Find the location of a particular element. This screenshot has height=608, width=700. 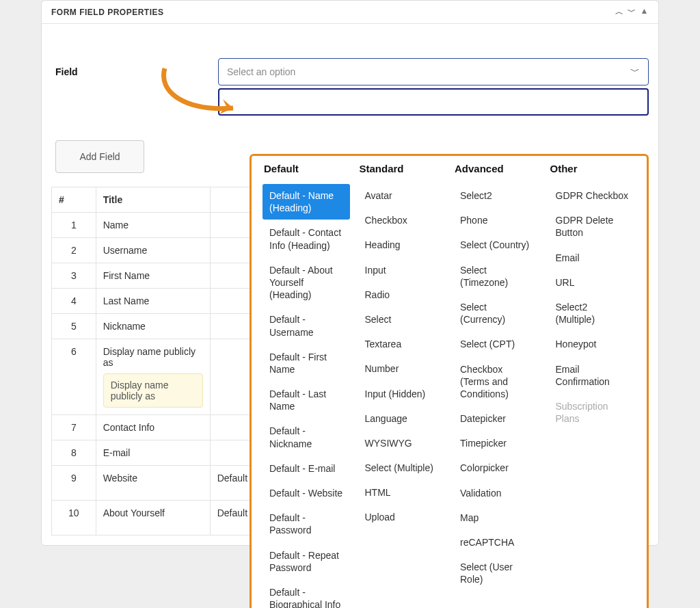

row-title: Website is located at coordinates (153, 483).